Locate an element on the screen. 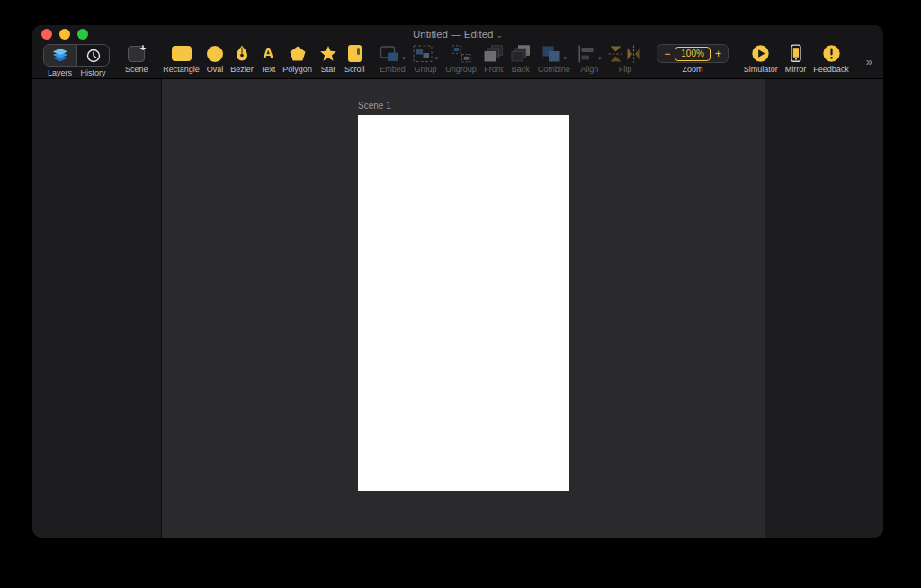 Image resolution: width=921 pixels, height=588 pixels. toolbar-label-align: Align is located at coordinates (589, 70).